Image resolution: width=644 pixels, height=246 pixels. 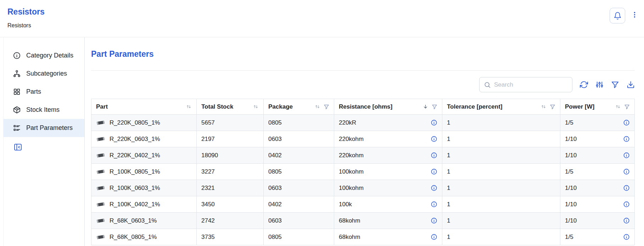 I want to click on refresh-button, so click(x=584, y=84).